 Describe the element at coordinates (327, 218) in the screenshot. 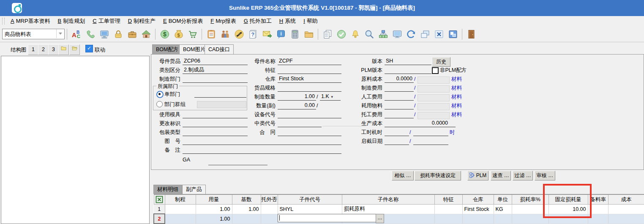

I see `child-code-edit-input` at that location.